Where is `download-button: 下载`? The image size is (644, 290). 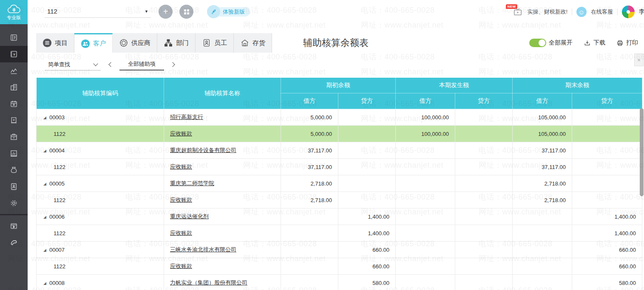
download-button: 下载 is located at coordinates (594, 43).